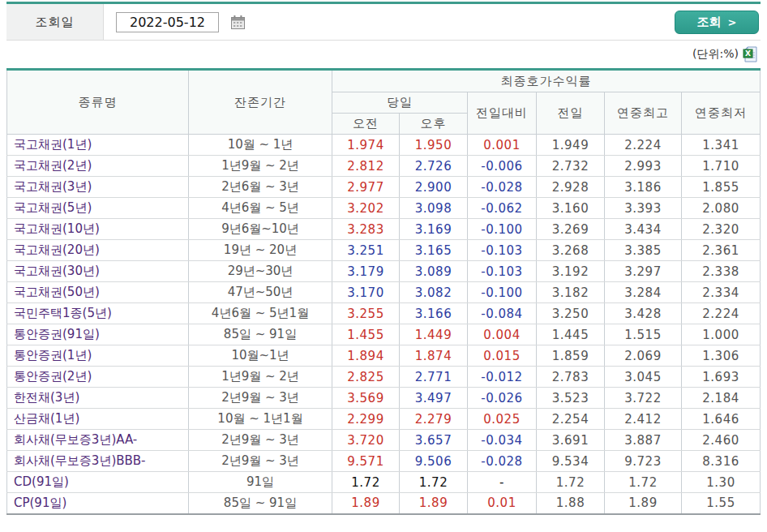 The image size is (767, 532). I want to click on table-row: CD(91일)91일1.721.72-1.721.721.30, so click(384, 483).